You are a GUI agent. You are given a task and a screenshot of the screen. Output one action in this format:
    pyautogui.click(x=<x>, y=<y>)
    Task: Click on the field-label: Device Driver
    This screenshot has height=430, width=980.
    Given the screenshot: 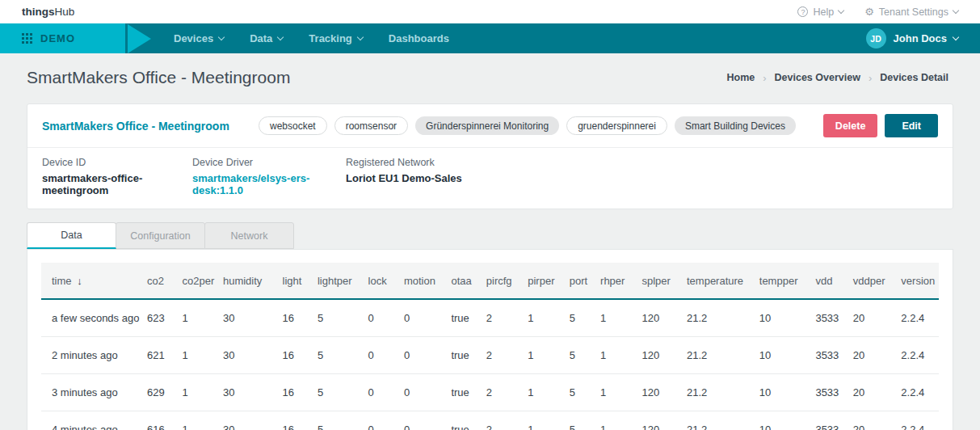 What is the action you would take?
    pyautogui.click(x=269, y=162)
    